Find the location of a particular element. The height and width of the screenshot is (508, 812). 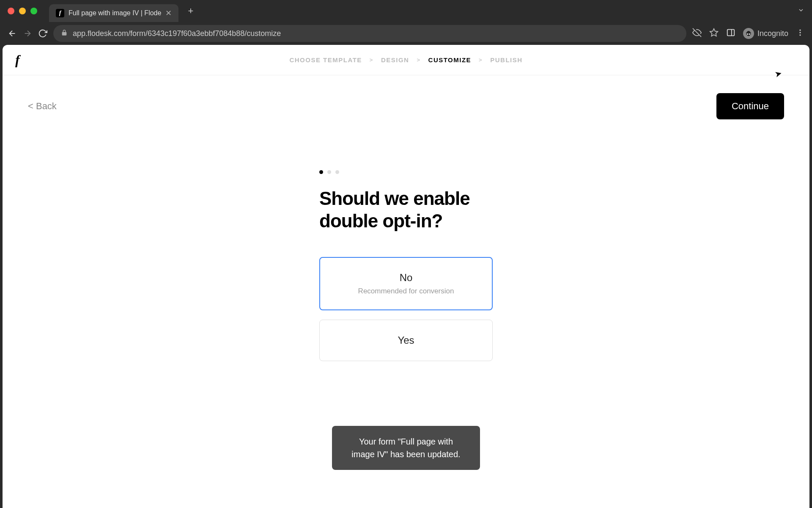

option-sublabel: Recommended for conversion is located at coordinates (406, 291).